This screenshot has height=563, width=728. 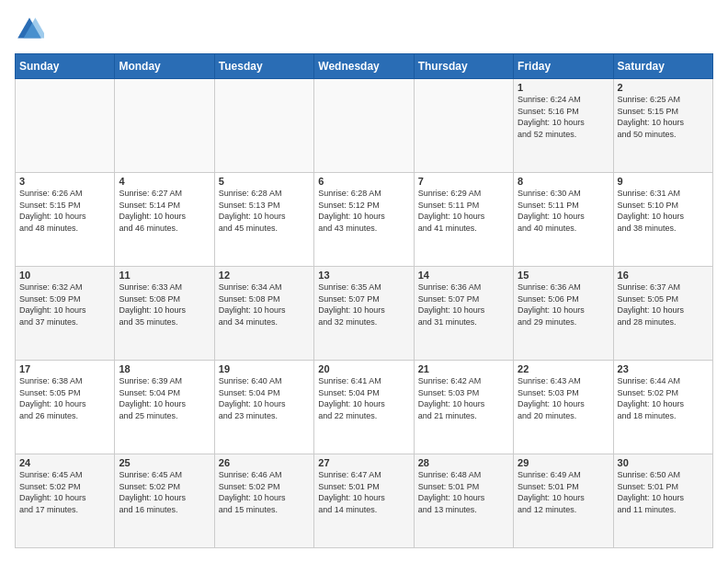 What do you see at coordinates (265, 463) in the screenshot?
I see `day-number: 26` at bounding box center [265, 463].